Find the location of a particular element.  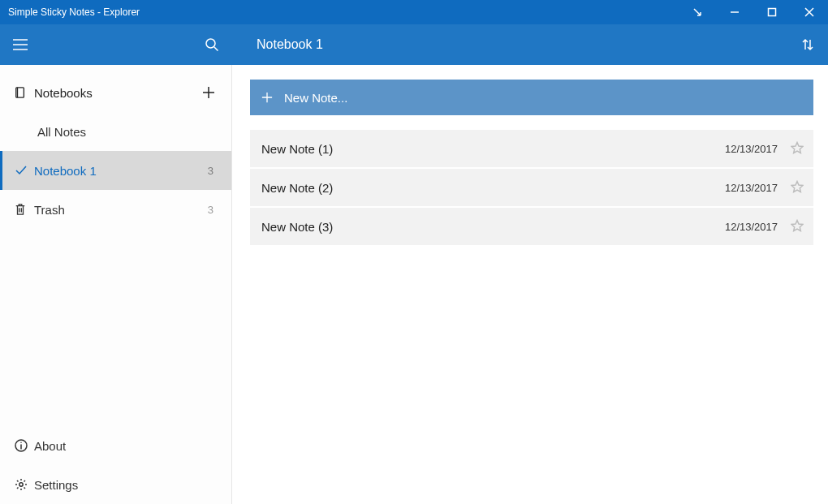

minimize-button is located at coordinates (735, 12).